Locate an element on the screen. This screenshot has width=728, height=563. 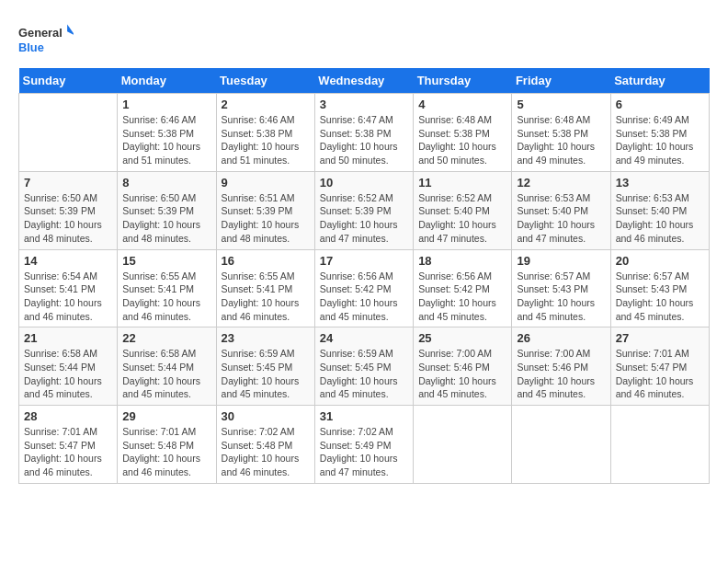
day-number: 15 is located at coordinates (166, 261).